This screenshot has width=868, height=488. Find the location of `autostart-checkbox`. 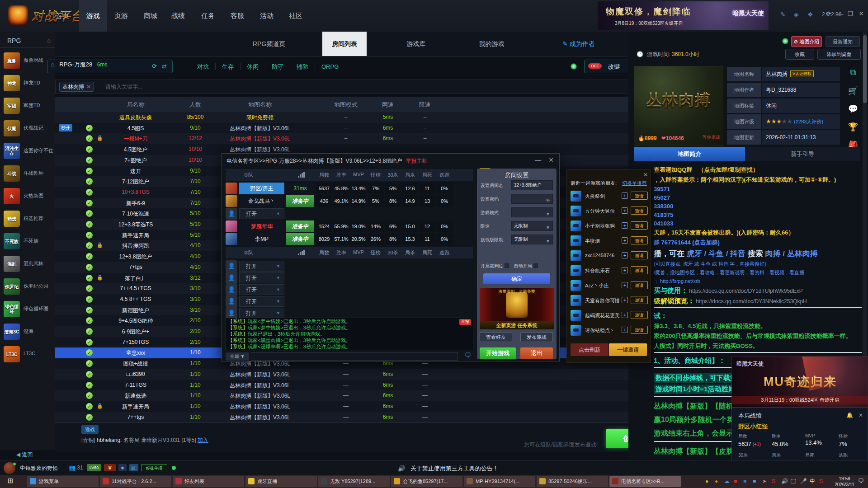

autostart-checkbox is located at coordinates (536, 266).